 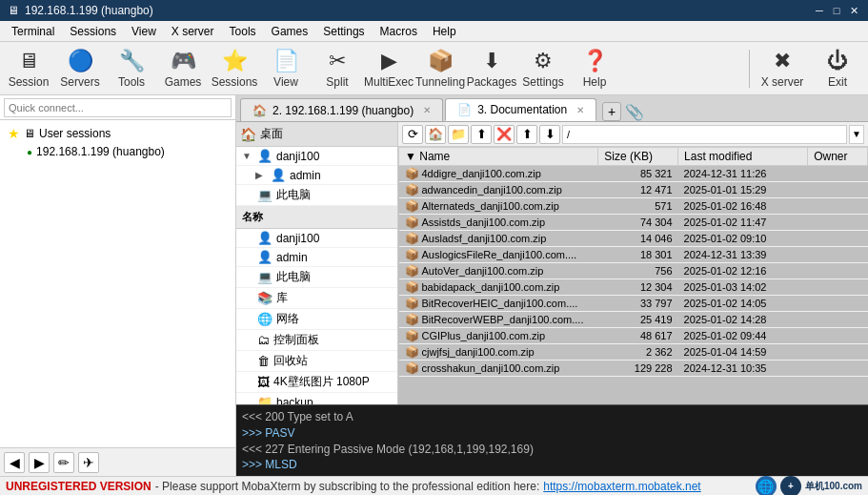 I want to click on view-label: View, so click(x=286, y=82).